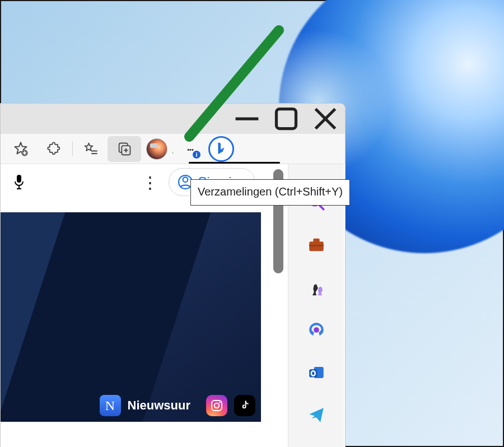  Describe the element at coordinates (21, 149) in the screenshot. I see `add-favorite-button` at that location.